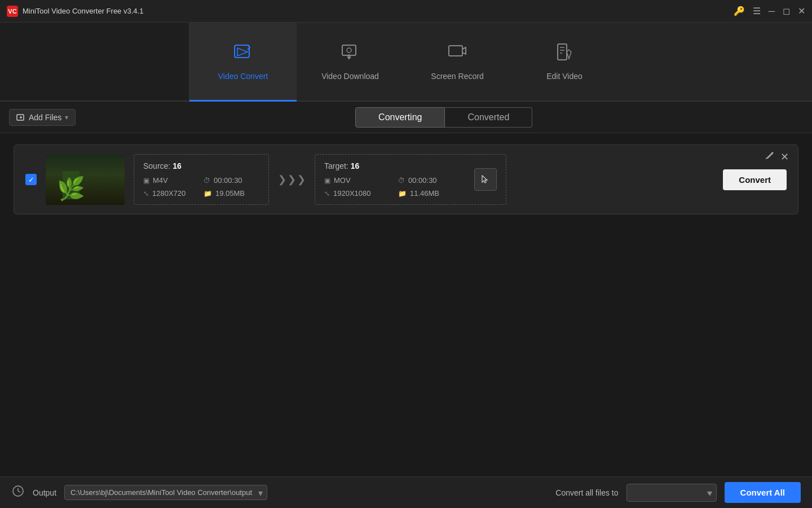 The width and height of the screenshot is (812, 508). I want to click on target-duration-icon: ⏱, so click(401, 181).